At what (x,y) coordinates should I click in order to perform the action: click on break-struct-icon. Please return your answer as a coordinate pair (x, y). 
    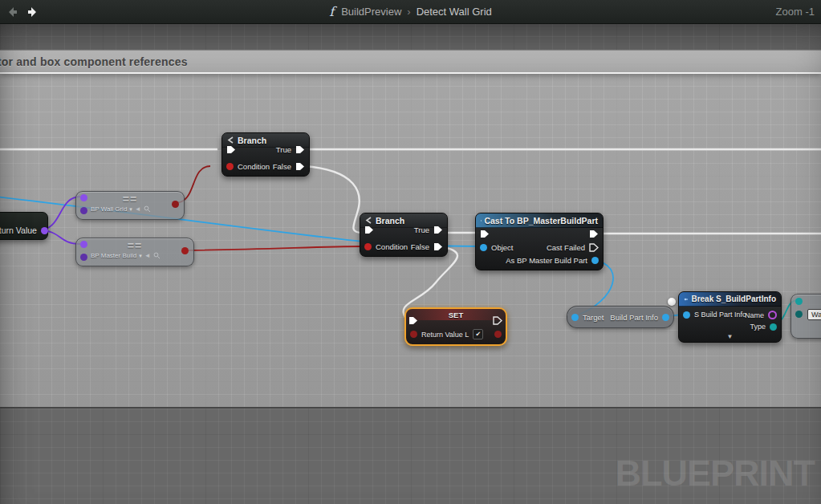
    Looking at the image, I should click on (685, 299).